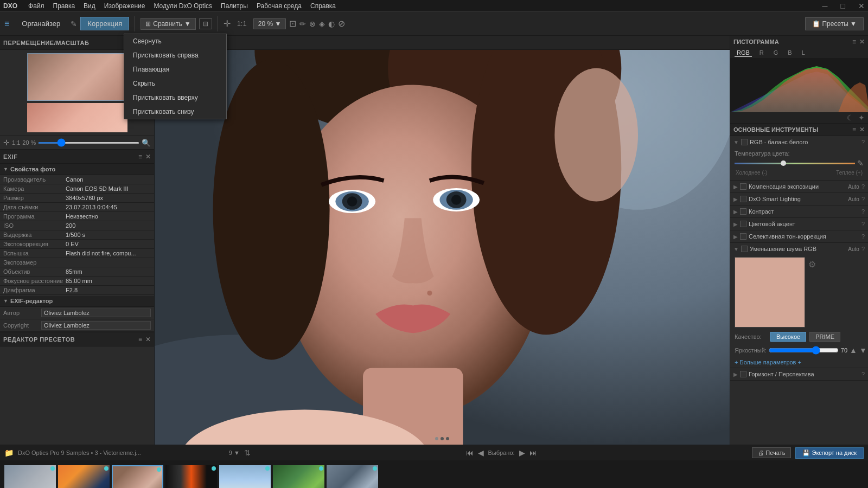 This screenshot has width=868, height=488. Describe the element at coordinates (863, 249) in the screenshot. I see `tool-nr-question: ?` at that location.